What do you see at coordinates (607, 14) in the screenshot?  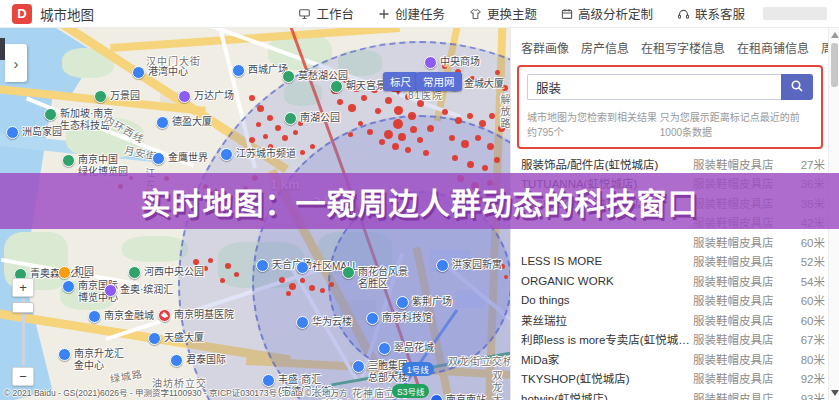 I see `menu-item-advanced-analysis: 高级分析定制` at bounding box center [607, 14].